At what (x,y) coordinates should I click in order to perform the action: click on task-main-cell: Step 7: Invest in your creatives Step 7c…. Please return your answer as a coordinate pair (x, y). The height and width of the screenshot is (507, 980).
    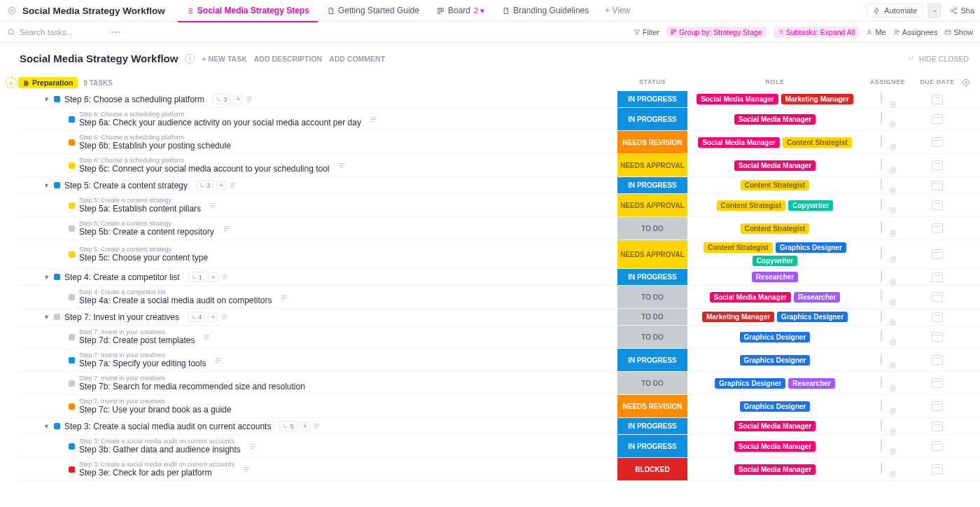
    Looking at the image, I should click on (318, 406).